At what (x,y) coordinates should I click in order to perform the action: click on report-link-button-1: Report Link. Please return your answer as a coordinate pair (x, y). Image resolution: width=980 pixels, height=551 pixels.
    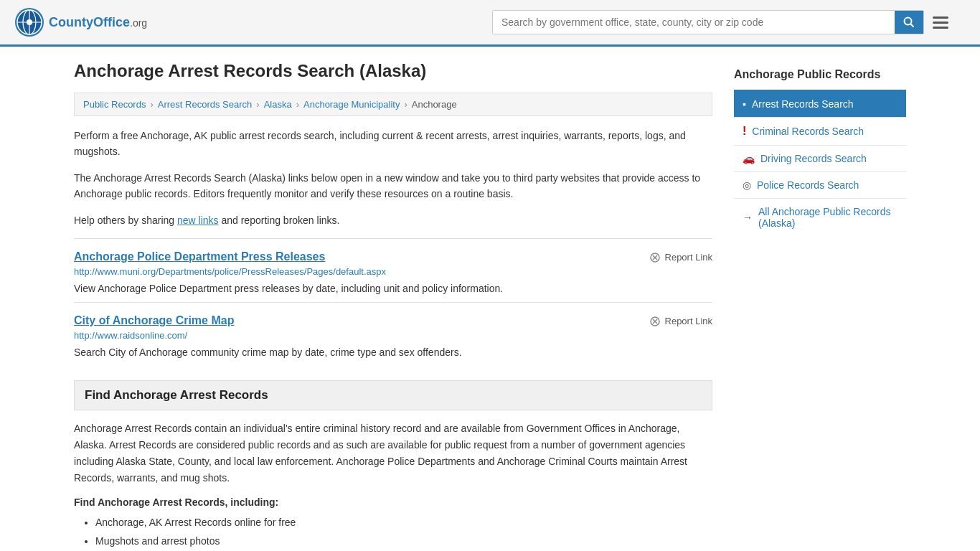
    Looking at the image, I should click on (681, 321).